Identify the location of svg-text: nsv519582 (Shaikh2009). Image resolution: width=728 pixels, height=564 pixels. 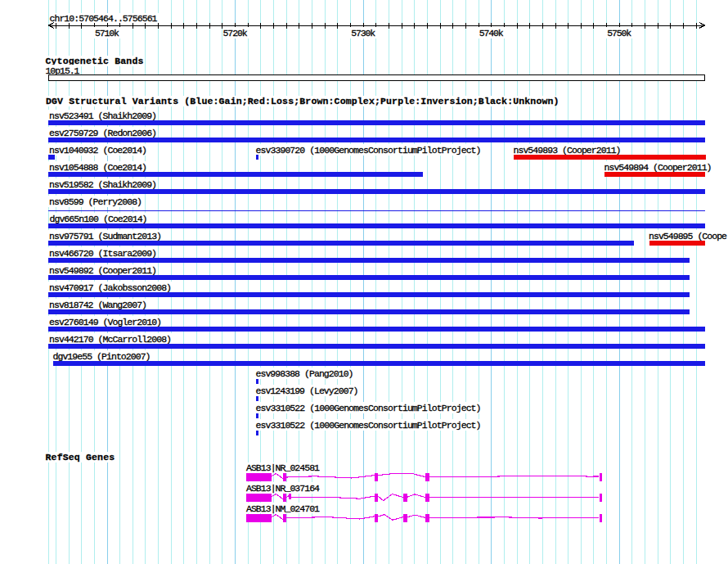
(103, 185).